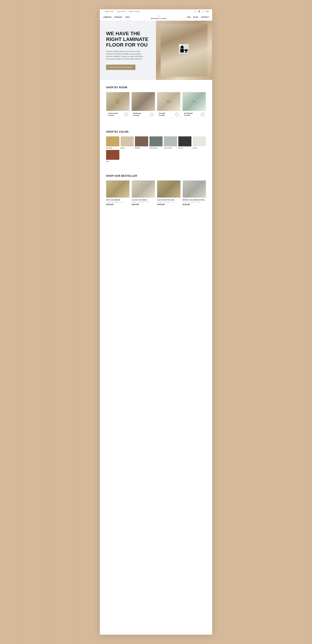 This screenshot has width=312, height=644. What do you see at coordinates (128, 17) in the screenshot?
I see `nav-link-vinyl: VINYL` at bounding box center [128, 17].